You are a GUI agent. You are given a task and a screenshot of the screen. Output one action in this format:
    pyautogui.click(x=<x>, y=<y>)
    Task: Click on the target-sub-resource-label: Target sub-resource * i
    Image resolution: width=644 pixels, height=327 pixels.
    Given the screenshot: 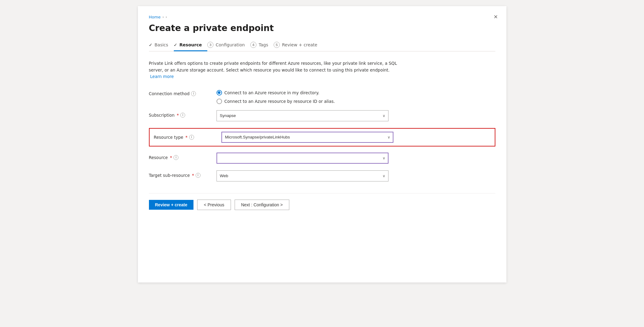 What is the action you would take?
    pyautogui.click(x=183, y=174)
    